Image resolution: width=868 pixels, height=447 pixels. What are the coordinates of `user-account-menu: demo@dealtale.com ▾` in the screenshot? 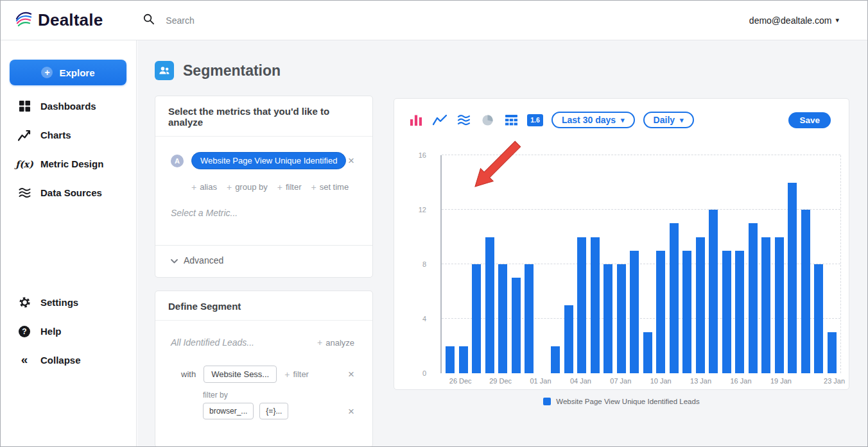 It's located at (794, 21).